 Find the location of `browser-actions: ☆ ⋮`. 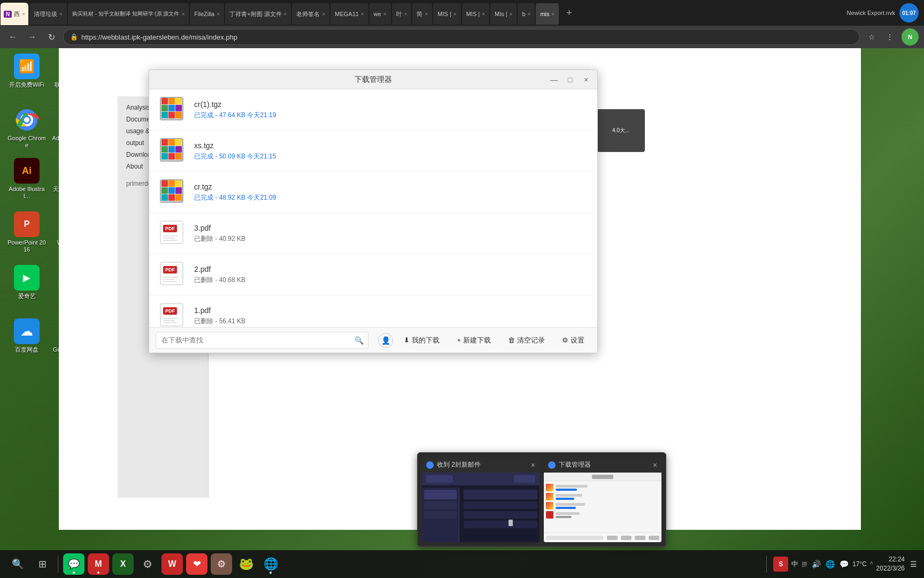

browser-actions: ☆ ⋮ is located at coordinates (881, 37).